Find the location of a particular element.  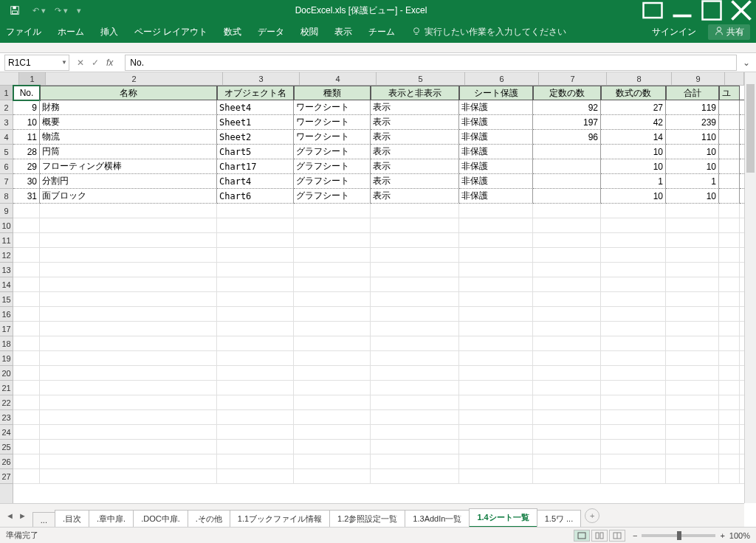

zoom-out-icon: − is located at coordinates (635, 536).